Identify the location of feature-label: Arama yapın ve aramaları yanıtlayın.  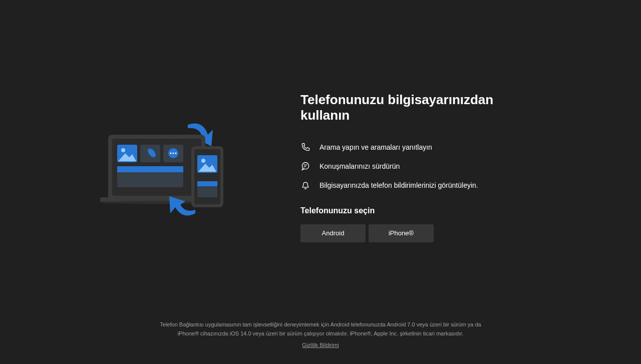
(376, 147).